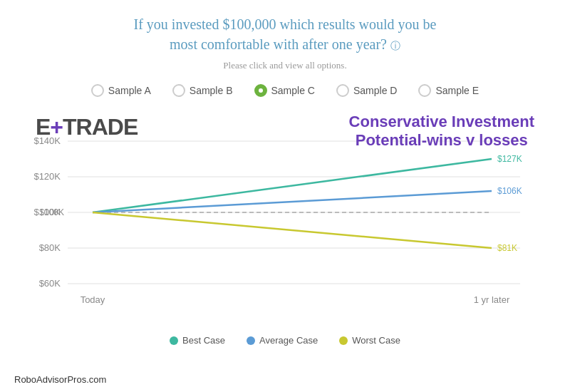  What do you see at coordinates (395, 46) in the screenshot?
I see `info-icon: ⓘ` at bounding box center [395, 46].